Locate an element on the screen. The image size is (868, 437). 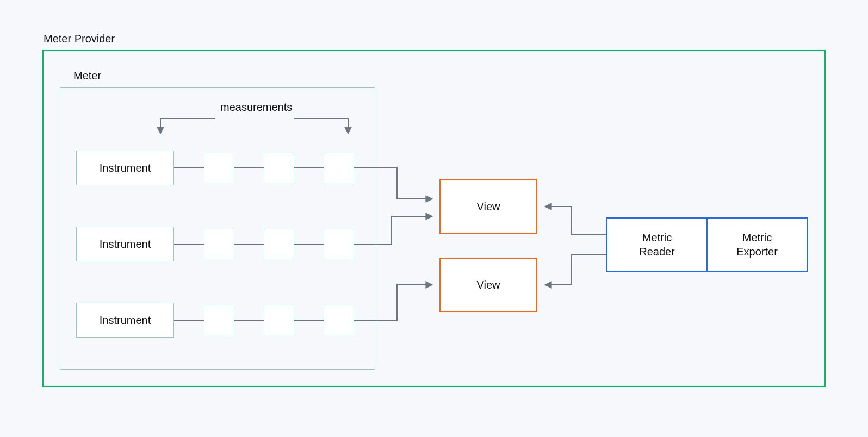
view-box-1: View is located at coordinates (488, 207).